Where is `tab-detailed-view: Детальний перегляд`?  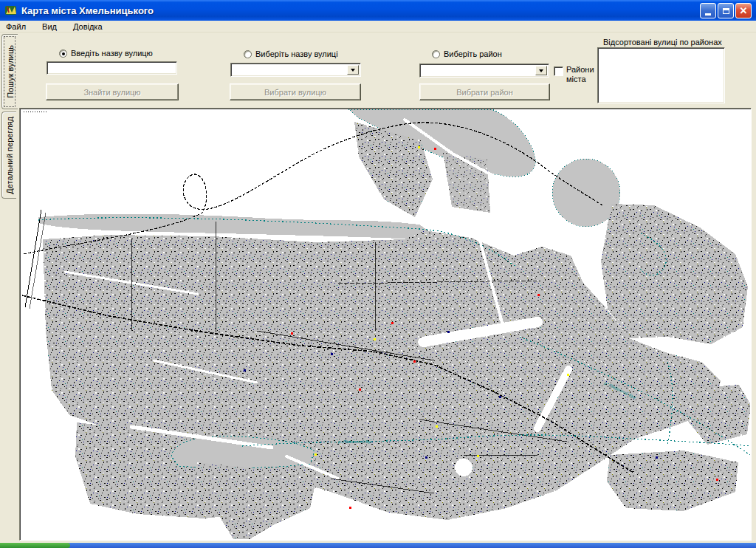 tab-detailed-view: Детальний перегляд is located at coordinates (9, 155).